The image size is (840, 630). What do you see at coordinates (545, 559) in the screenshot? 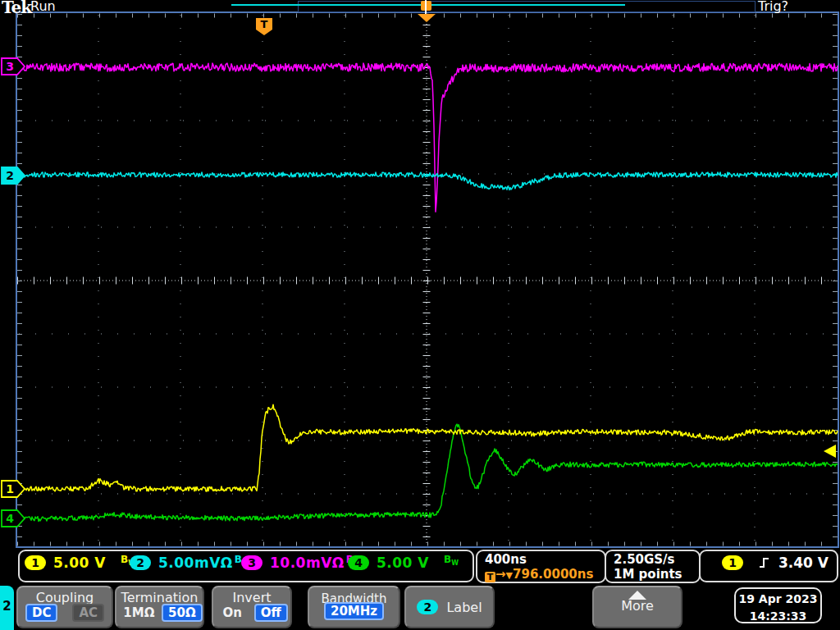
I see `timebase-scale: 400ns` at bounding box center [545, 559].